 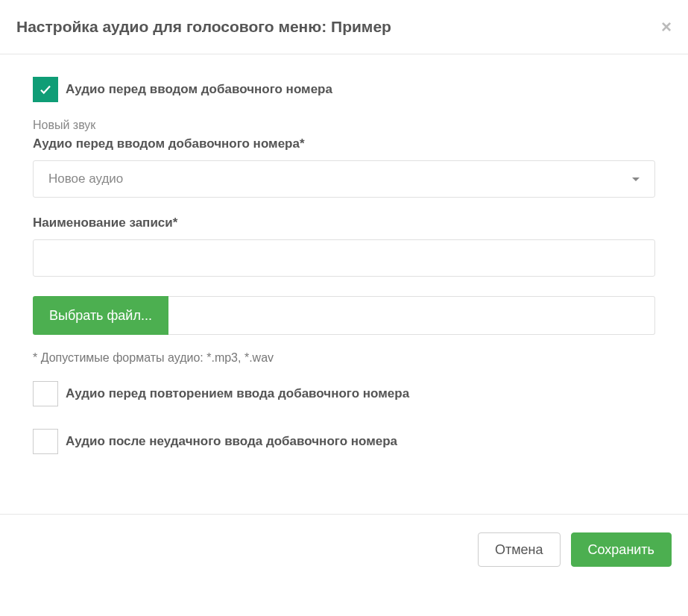 I want to click on checkbox-row-before-input: Аудио перед вводом добавочного номера, so click(x=344, y=89).